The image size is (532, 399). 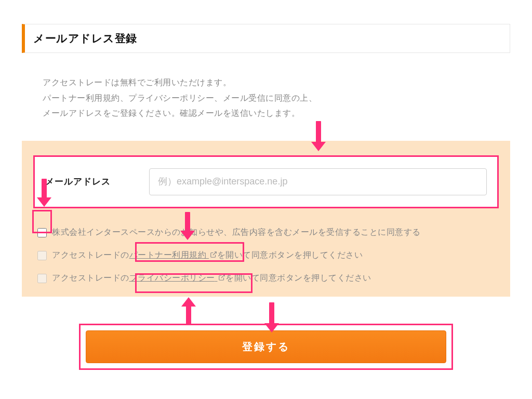 What do you see at coordinates (172, 277) in the screenshot?
I see `privacy-policy-link-text: プライバシーポリシー` at bounding box center [172, 277].